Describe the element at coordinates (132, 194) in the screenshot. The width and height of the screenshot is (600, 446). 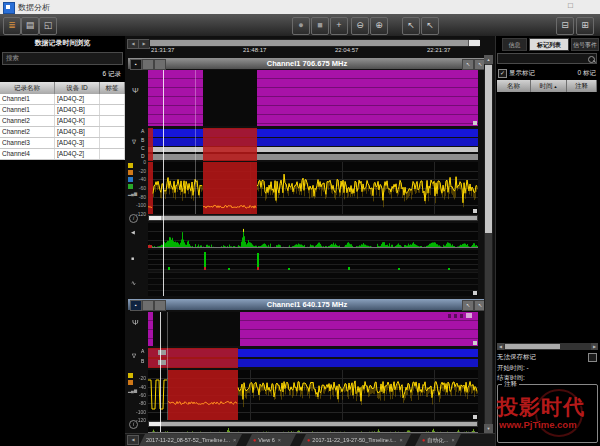
I see `signal-meter-icon: ▂▄▆` at that location.